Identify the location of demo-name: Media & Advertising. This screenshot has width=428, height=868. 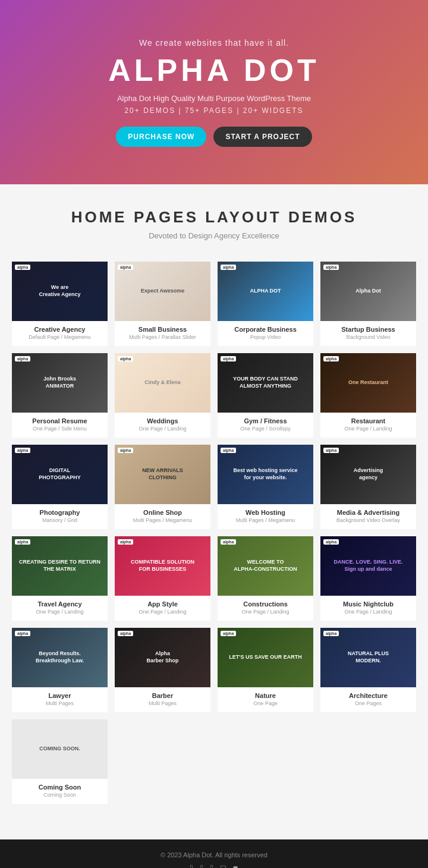
(369, 512).